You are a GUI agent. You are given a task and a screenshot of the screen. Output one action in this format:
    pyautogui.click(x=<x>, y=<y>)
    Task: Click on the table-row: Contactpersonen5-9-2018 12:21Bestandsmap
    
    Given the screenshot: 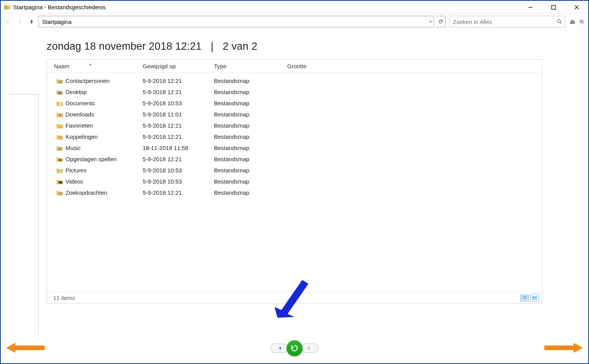 What is the action you would take?
    pyautogui.click(x=294, y=81)
    